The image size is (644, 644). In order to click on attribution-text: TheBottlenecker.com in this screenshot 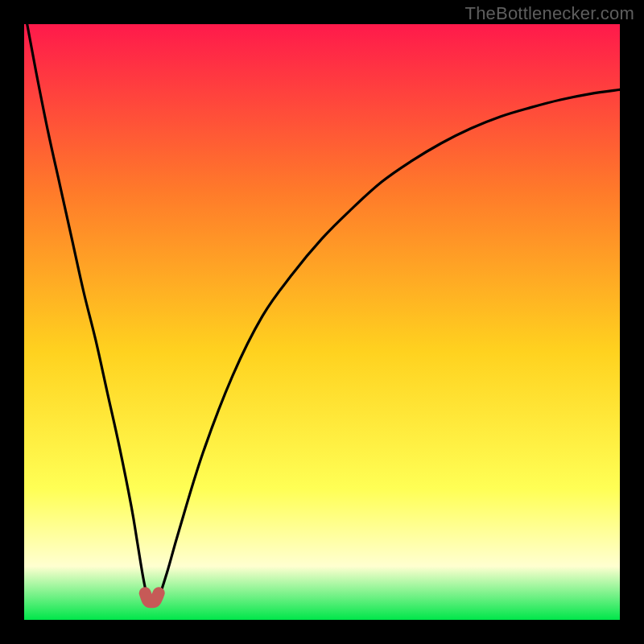, I will do `click(550, 14)`.